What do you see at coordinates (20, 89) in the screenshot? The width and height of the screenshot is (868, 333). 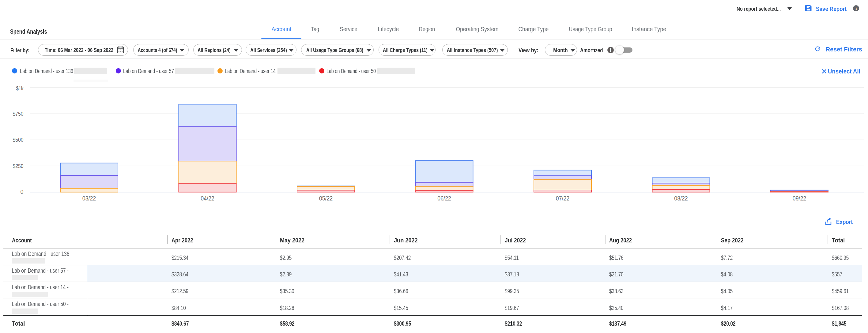 I see `svg-text: $1k` at bounding box center [20, 89].